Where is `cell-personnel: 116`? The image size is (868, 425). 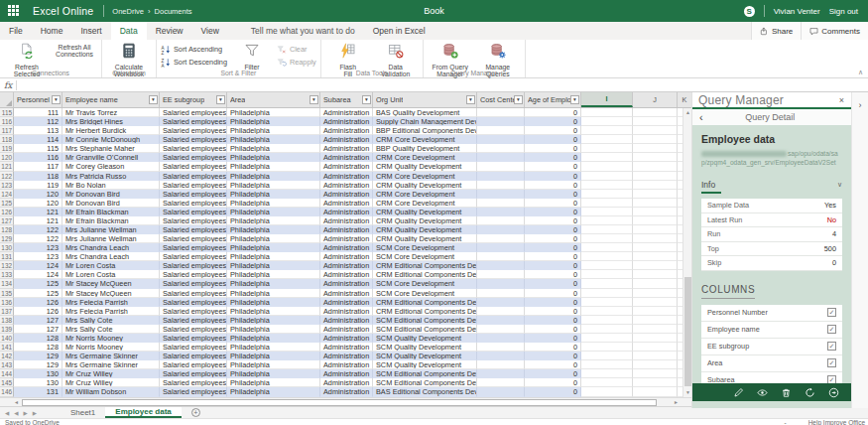
cell-personnel: 116 is located at coordinates (38, 157).